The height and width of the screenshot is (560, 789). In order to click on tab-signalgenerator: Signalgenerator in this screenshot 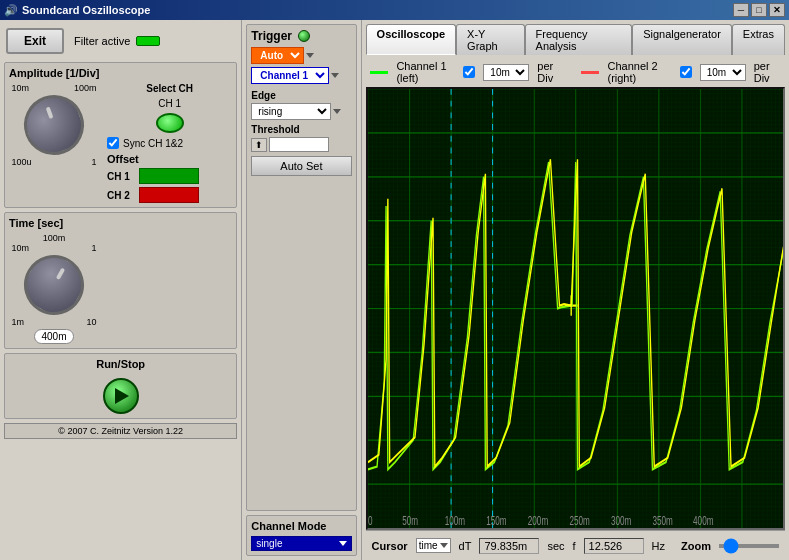, I will do `click(682, 40)`.